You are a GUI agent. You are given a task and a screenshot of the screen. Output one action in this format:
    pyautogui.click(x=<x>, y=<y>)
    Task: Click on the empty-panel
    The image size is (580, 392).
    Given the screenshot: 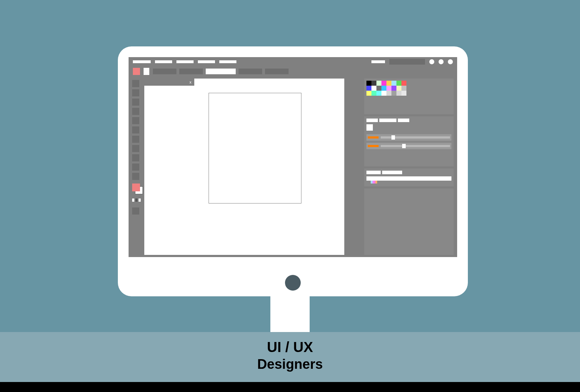 What is the action you would take?
    pyautogui.click(x=409, y=222)
    